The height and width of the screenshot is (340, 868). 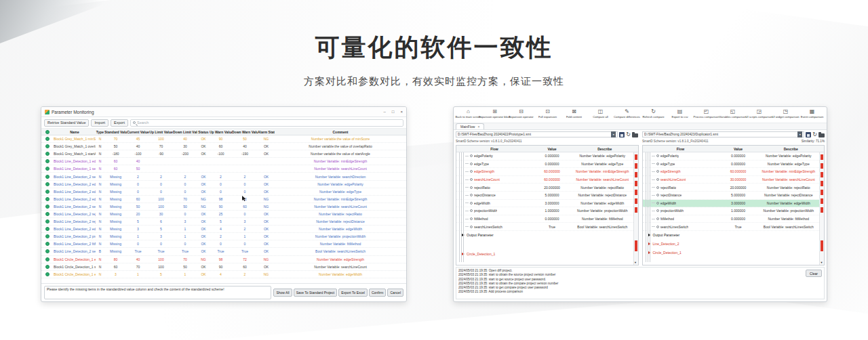 What do you see at coordinates (185, 132) in the screenshot?
I see `column-header: Down Limit Value` at bounding box center [185, 132].